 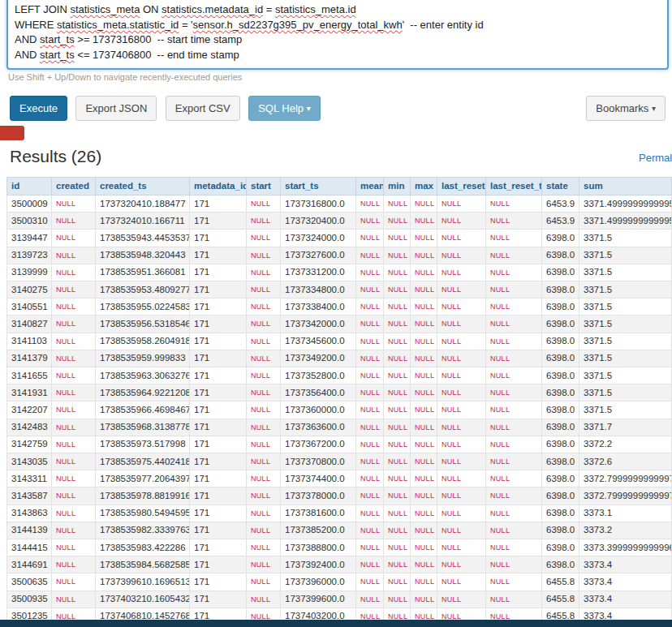 I want to click on column-header-metadata_id: metadata_id, so click(x=218, y=187).